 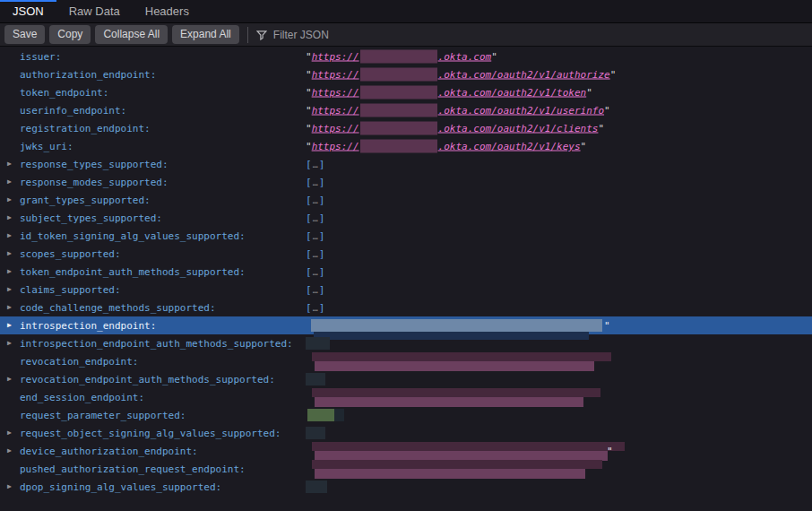 What do you see at coordinates (524, 75) in the screenshot?
I see `url-link: .okta.com/oauth2/v1/authorize` at bounding box center [524, 75].